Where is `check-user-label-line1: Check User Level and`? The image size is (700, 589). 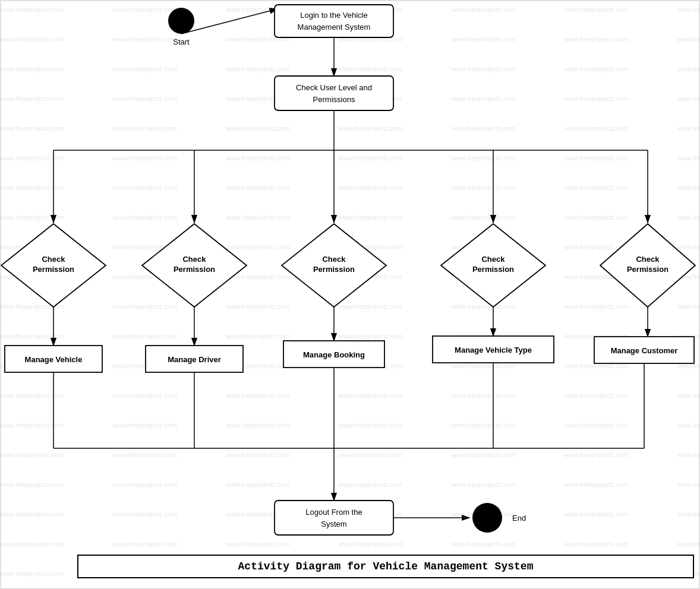 check-user-label-line1: Check User Level and is located at coordinates (334, 88).